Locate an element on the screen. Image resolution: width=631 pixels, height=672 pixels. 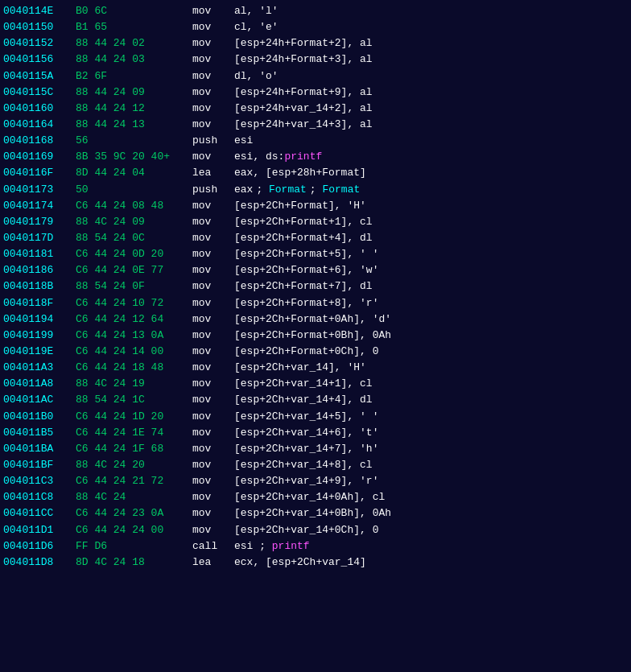
table-row: 0040115288 44 24 02mov[esp+24h+Format+2]… is located at coordinates (316, 43).